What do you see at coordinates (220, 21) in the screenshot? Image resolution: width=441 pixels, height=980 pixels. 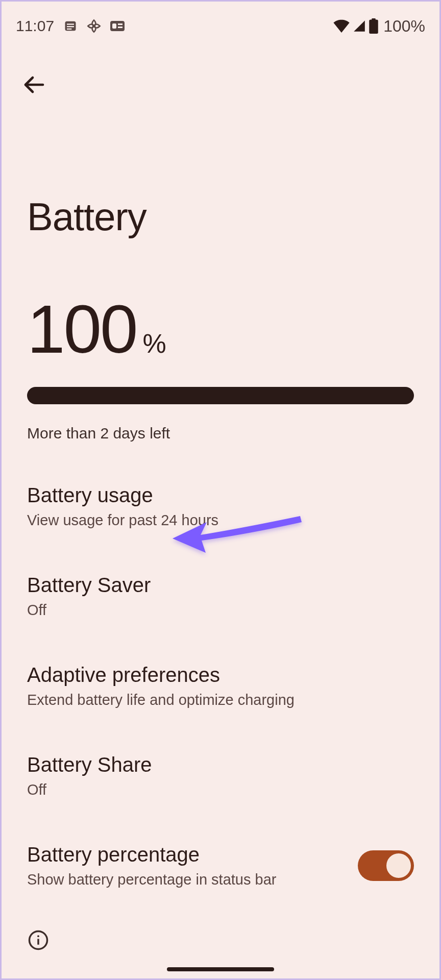 I see `status-bar: 11:07 100%` at bounding box center [220, 21].